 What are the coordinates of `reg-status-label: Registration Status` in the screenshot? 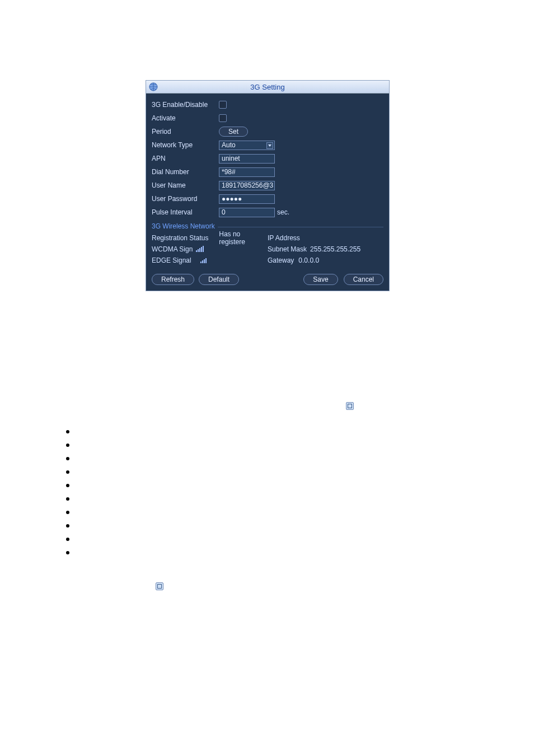 It's located at (184, 238).